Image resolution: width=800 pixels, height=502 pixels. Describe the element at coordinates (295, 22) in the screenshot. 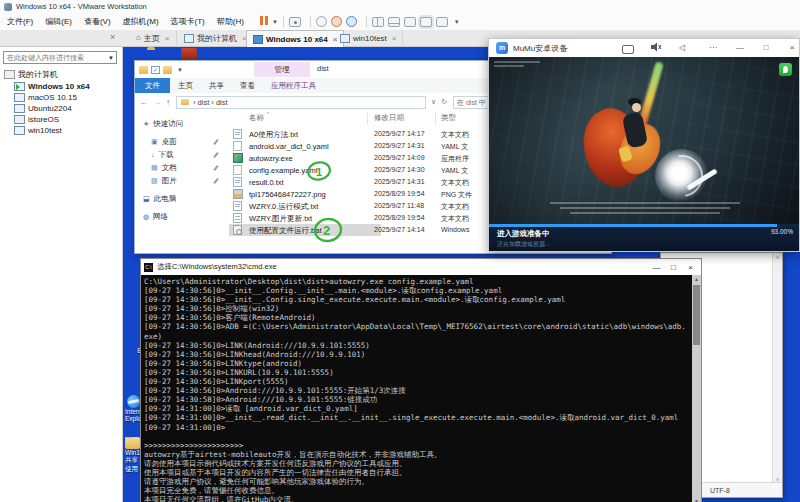

I see `ctrl-alt-del-button` at that location.